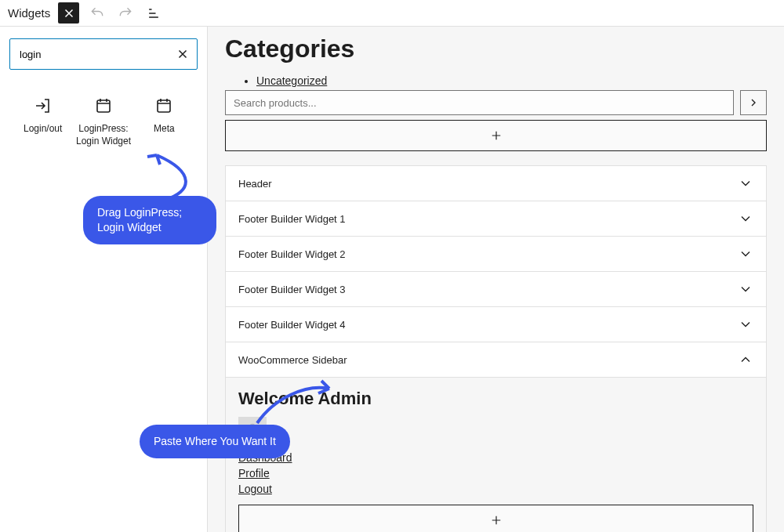 The image size is (784, 532). Describe the element at coordinates (495, 324) in the screenshot. I see `widget-area: Footer Builder Widget 4` at that location.